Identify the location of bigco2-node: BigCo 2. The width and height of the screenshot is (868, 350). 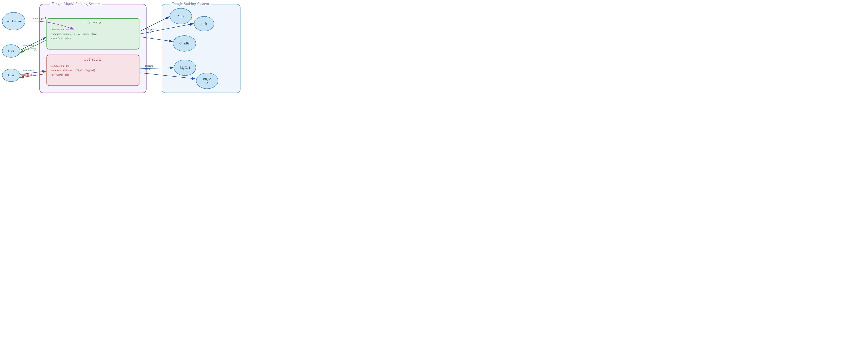
(207, 81).